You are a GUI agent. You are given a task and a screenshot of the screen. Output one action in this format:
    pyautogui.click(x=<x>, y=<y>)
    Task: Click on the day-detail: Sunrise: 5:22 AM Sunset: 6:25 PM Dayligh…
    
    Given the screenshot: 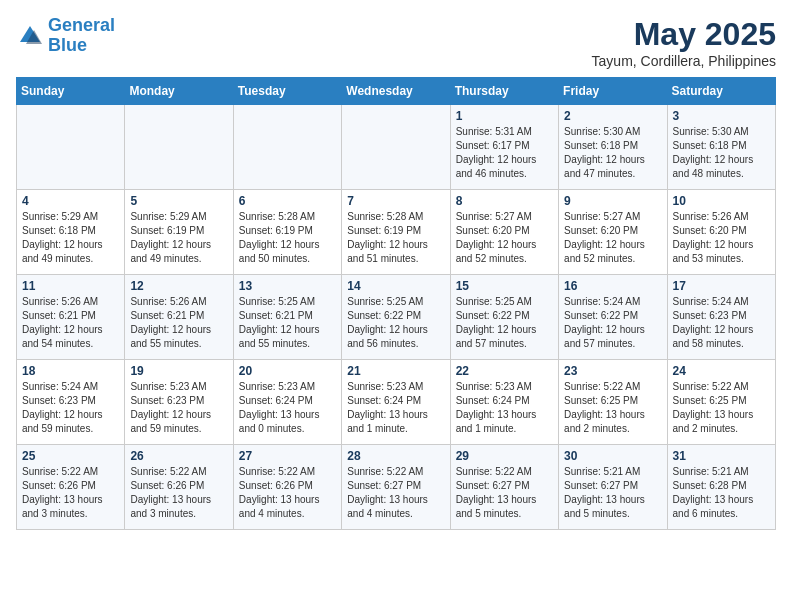 What is the action you would take?
    pyautogui.click(x=612, y=408)
    